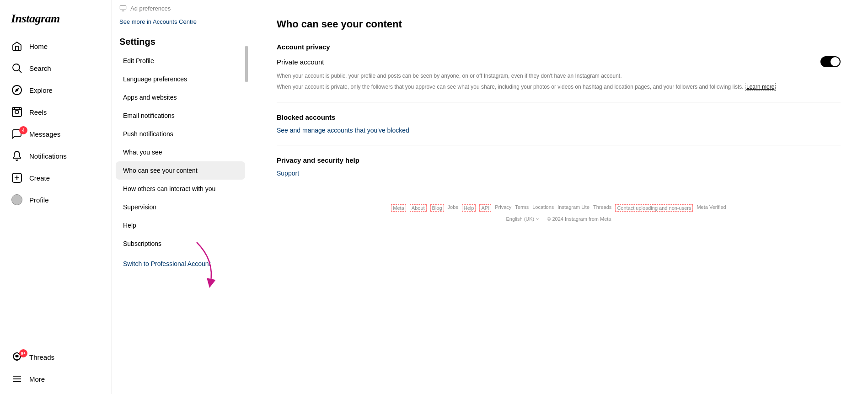 This screenshot has width=868, height=394. I want to click on nav-label-create: Create, so click(39, 178).